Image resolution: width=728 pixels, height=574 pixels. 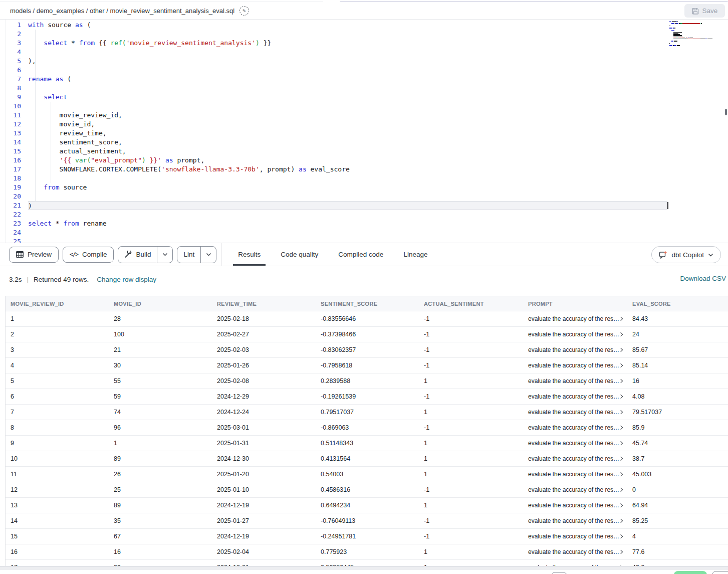 I want to click on code-line: ),, so click(x=378, y=61).